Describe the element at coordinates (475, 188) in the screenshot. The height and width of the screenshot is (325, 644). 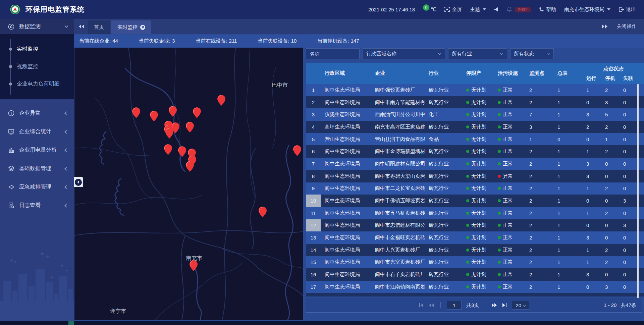
I see `table-row: 9 阆中生态环境局 阆中市二龙长宝页岩砖 砖瓦行业 无计划 正常 2 1 1` at that location.